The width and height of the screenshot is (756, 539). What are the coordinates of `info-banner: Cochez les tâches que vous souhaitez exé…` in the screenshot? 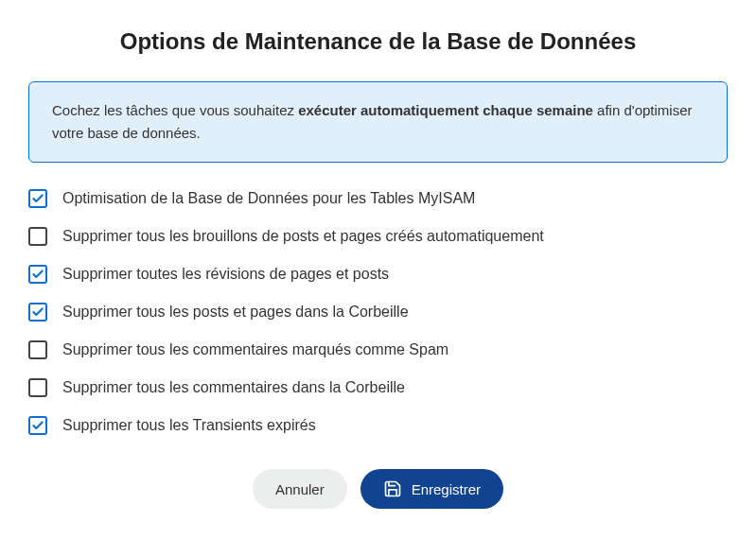 It's located at (378, 122).